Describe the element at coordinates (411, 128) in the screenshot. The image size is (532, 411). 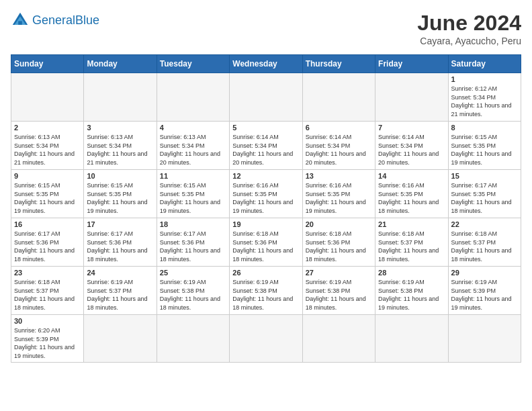
I see `day-number: 7` at that location.